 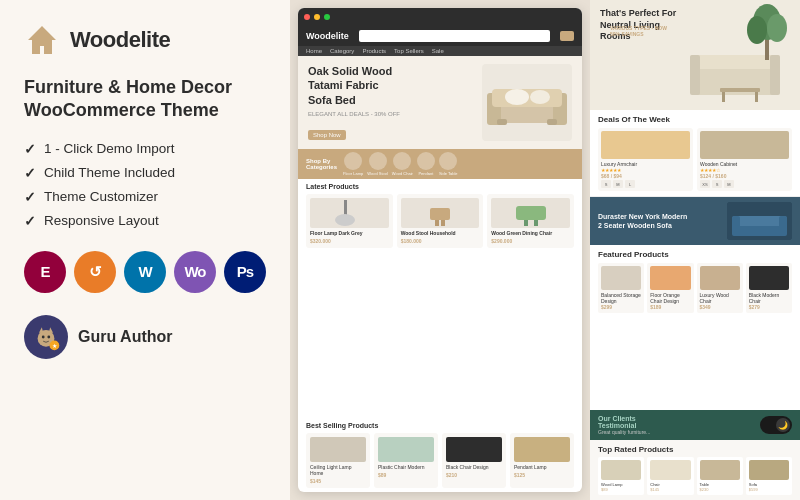 What do you see at coordinates (695, 120) in the screenshot?
I see `deals-title: Deals Of The Week` at bounding box center [695, 120].